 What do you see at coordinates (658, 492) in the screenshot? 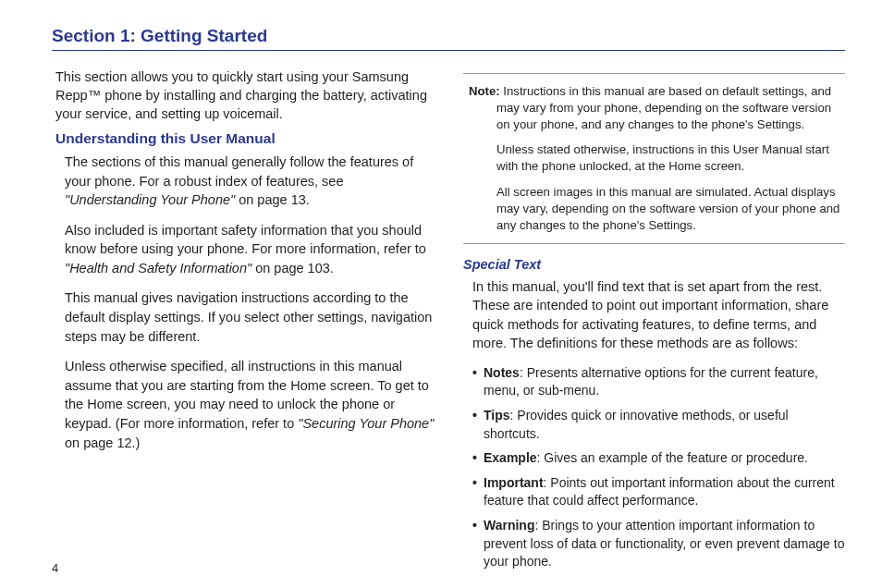
I see `list-item: Important: Points out important informat…` at bounding box center [658, 492].